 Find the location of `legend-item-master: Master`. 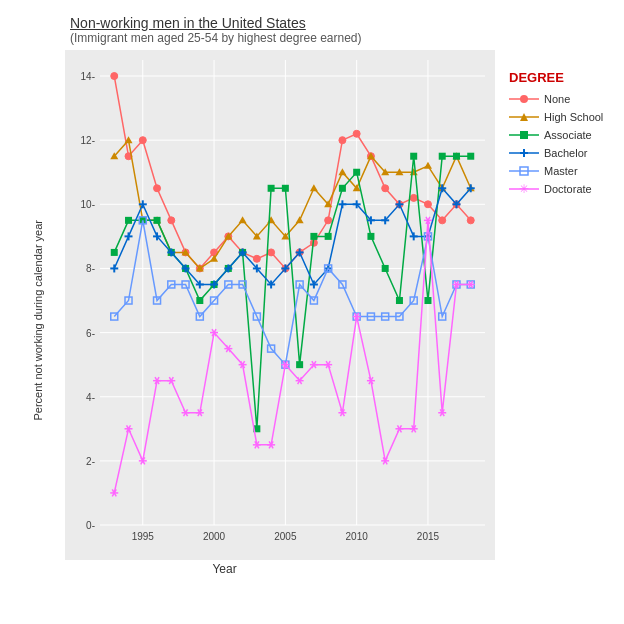

legend-item-master: Master is located at coordinates (562, 171).